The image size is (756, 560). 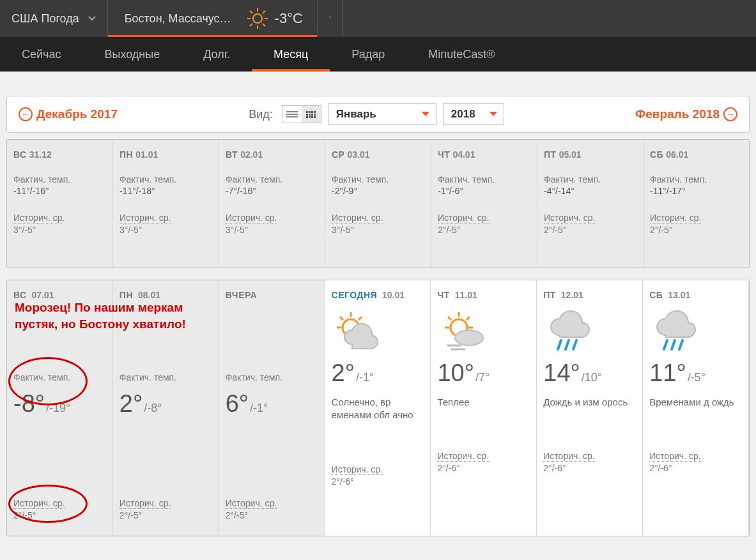 I want to click on conditions-text: Временами д ождь, so click(x=695, y=402).